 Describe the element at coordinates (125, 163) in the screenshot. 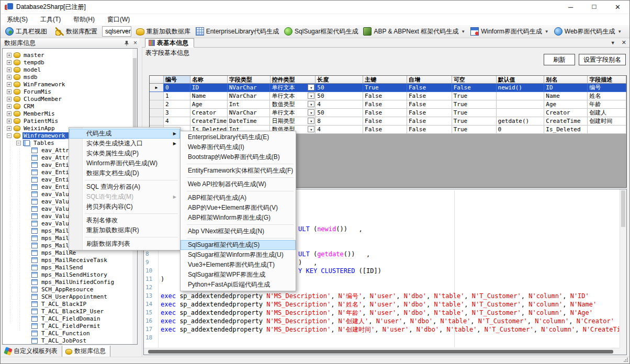

I see `context-menu-item-3: Winform界面代码生成(W)` at that location.